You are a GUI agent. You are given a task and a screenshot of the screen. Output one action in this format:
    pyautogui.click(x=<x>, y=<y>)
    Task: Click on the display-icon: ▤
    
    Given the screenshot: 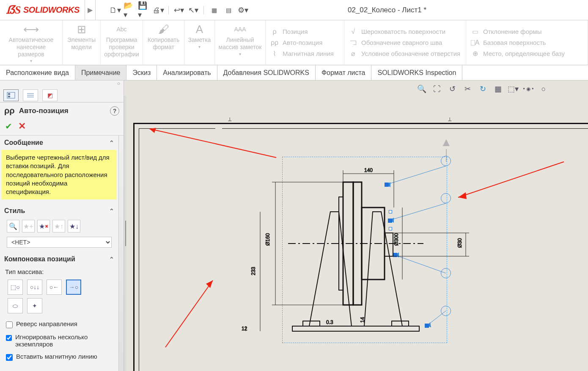 What is the action you would take?
    pyautogui.click(x=228, y=10)
    